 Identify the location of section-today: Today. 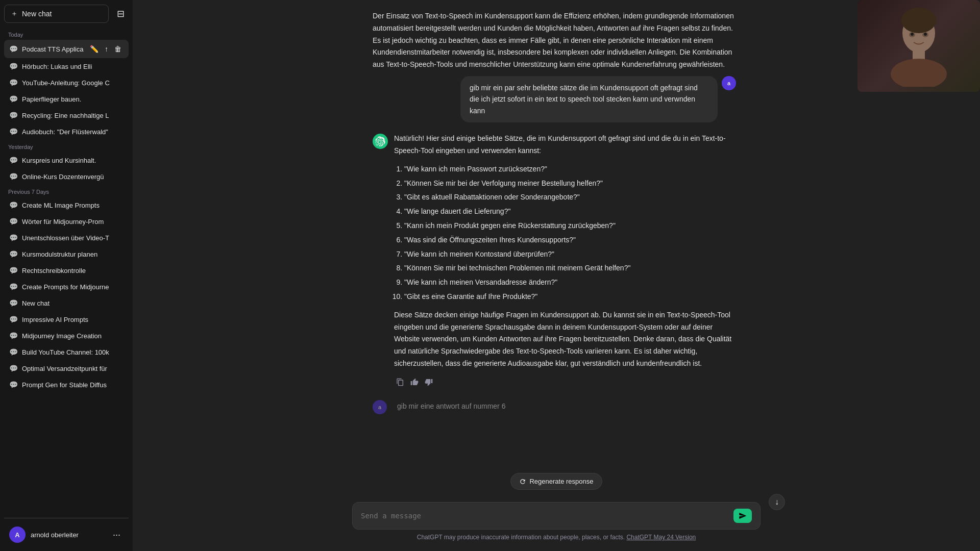
(66, 34).